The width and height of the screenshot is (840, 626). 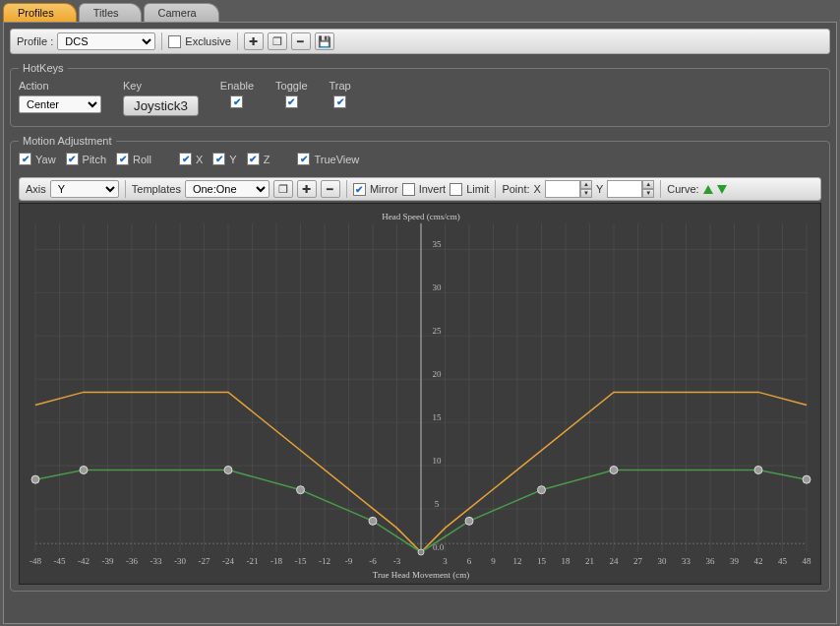 I want to click on hotkeys-legend: HotKeys, so click(x=43, y=68).